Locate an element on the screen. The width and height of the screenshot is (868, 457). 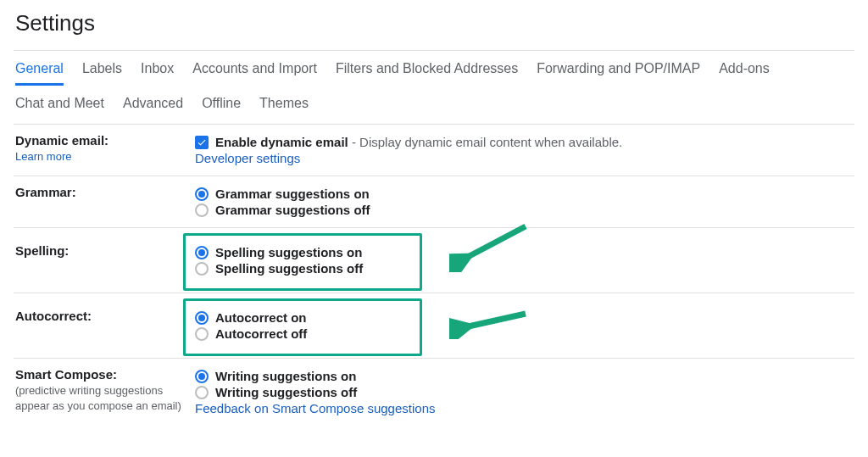
tab-inbox: Inbox is located at coordinates (158, 73).